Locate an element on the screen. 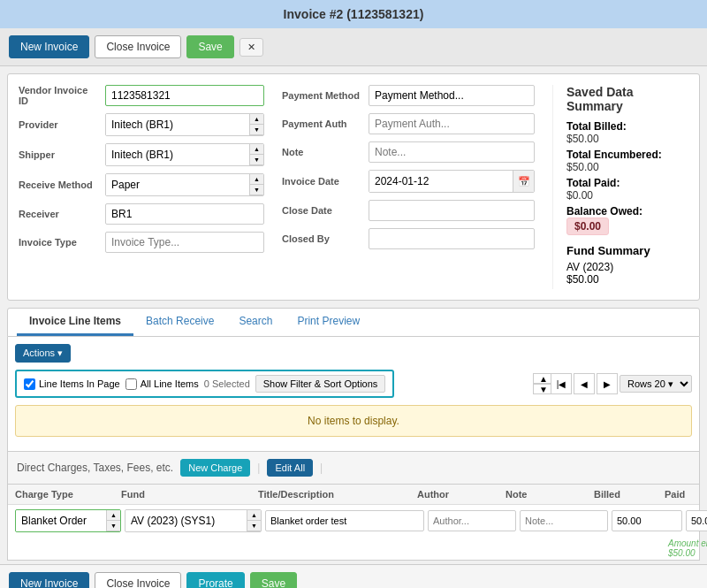  provider-label: Provider is located at coordinates (58, 125).